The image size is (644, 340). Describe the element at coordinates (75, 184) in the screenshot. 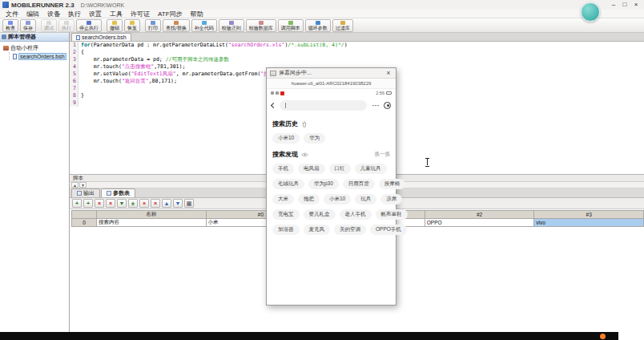

I see `splitter-up-button: ▴` at that location.